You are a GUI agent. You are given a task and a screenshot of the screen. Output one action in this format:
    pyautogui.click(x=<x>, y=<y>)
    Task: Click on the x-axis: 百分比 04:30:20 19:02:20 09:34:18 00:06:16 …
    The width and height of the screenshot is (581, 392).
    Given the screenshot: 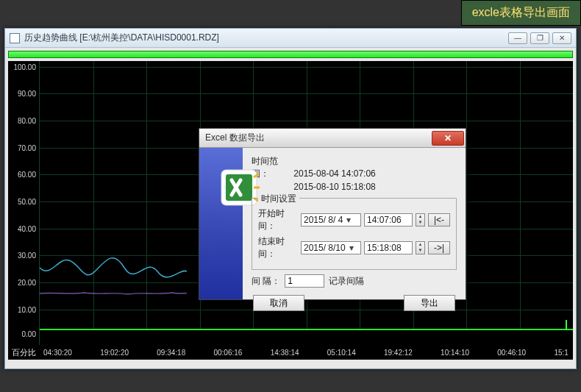 What is the action you would take?
    pyautogui.click(x=290, y=352)
    